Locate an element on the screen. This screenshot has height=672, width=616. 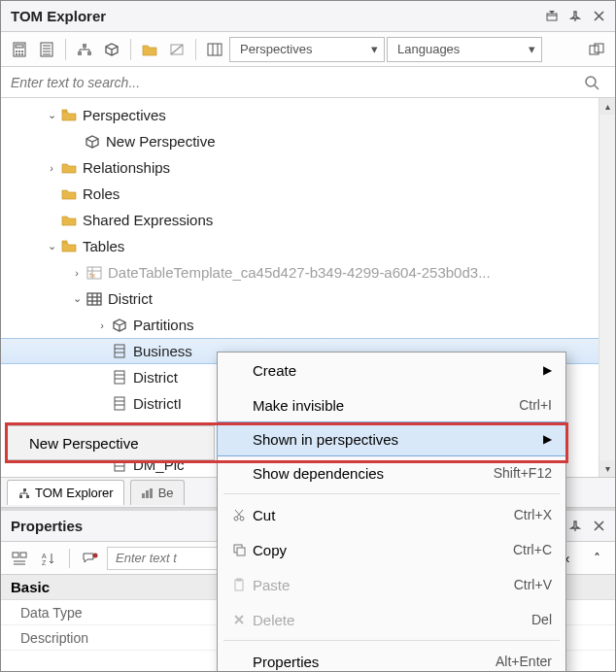
toolbar-overflow-icon is located at coordinates (597, 50).